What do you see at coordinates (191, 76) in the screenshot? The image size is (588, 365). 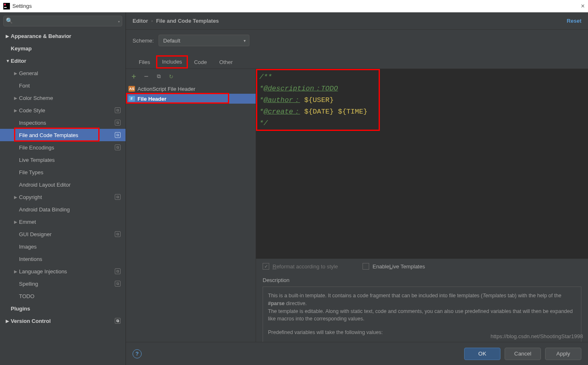 I see `list-toolbar: + − ⧉ ↻` at bounding box center [191, 76].